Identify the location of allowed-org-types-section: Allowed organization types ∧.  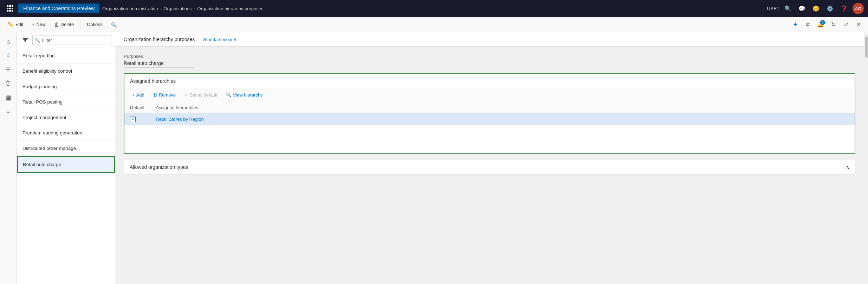
(490, 167).